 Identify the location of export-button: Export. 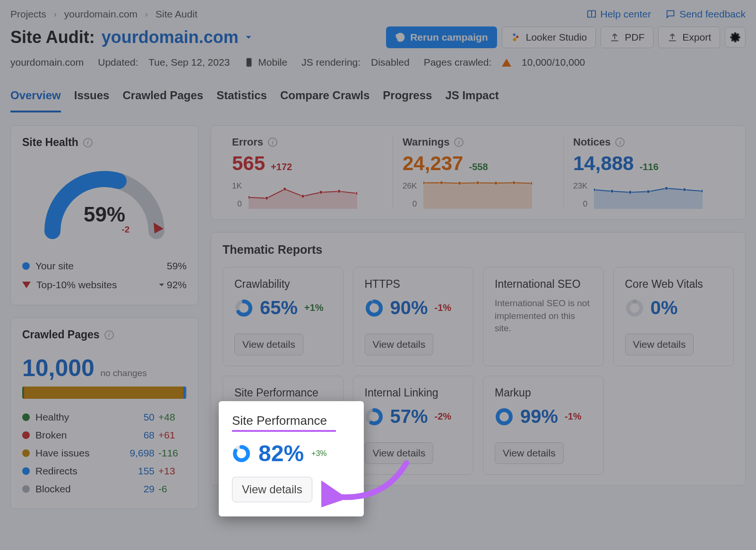
(689, 37).